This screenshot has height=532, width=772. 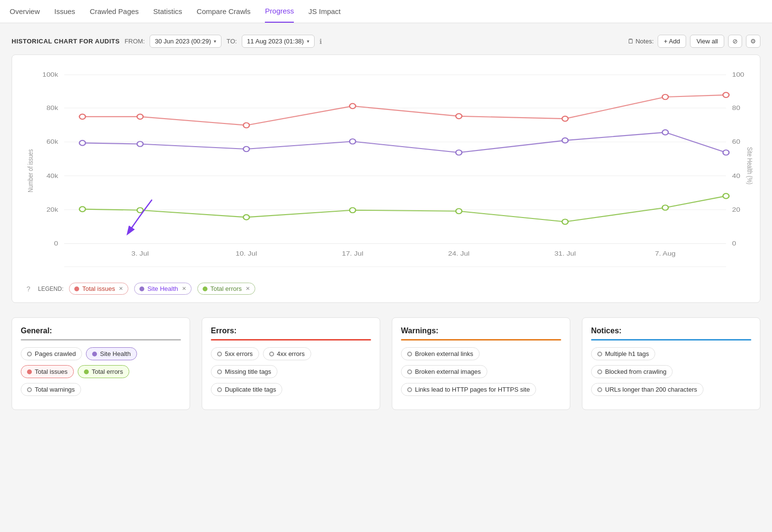 What do you see at coordinates (459, 253) in the screenshot?
I see `svg-text: 24. Jul` at bounding box center [459, 253].